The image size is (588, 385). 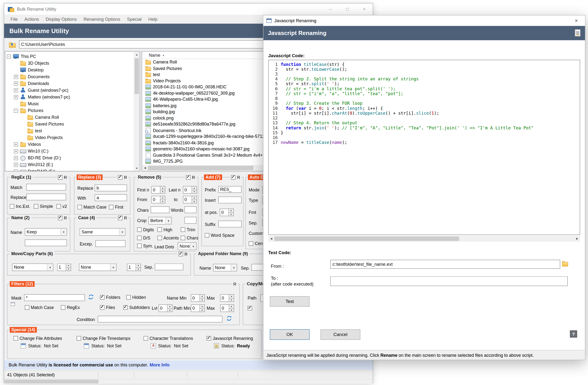 What do you see at coordinates (159, 190) in the screenshot?
I see `remove-firstn-spinner: 0▲▼` at bounding box center [159, 190].